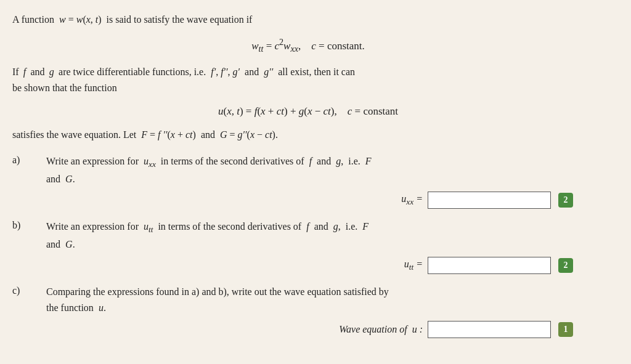 This screenshot has height=364, width=631. What do you see at coordinates (30, 225) in the screenshot?
I see `question-b-label: b)` at bounding box center [30, 225].